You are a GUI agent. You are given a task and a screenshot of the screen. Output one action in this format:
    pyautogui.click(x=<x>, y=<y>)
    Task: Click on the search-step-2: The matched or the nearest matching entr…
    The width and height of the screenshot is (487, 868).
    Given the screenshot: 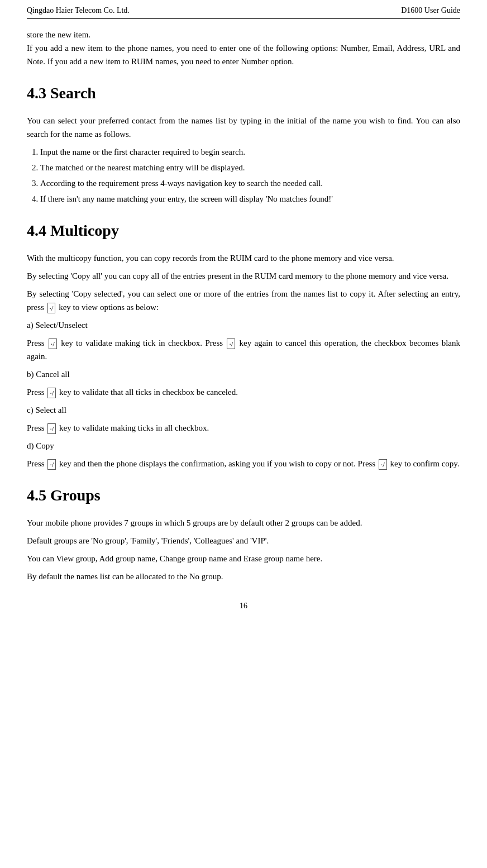 What is the action you would take?
    pyautogui.click(x=250, y=168)
    